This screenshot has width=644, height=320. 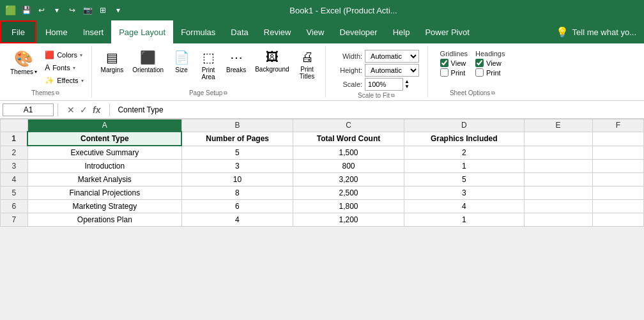 What do you see at coordinates (384, 84) in the screenshot?
I see `scale-input` at bounding box center [384, 84].